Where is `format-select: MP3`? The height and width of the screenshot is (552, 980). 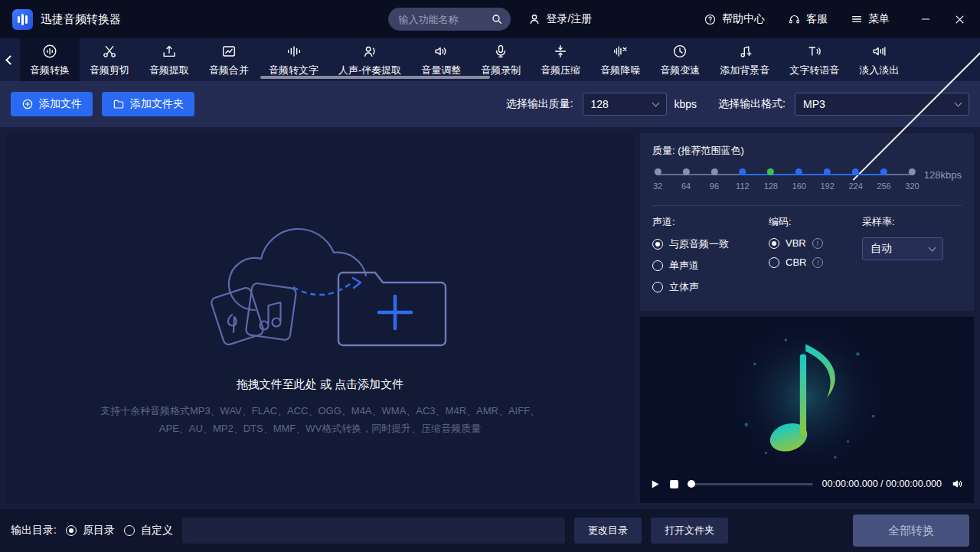
format-select: MP3 is located at coordinates (882, 104).